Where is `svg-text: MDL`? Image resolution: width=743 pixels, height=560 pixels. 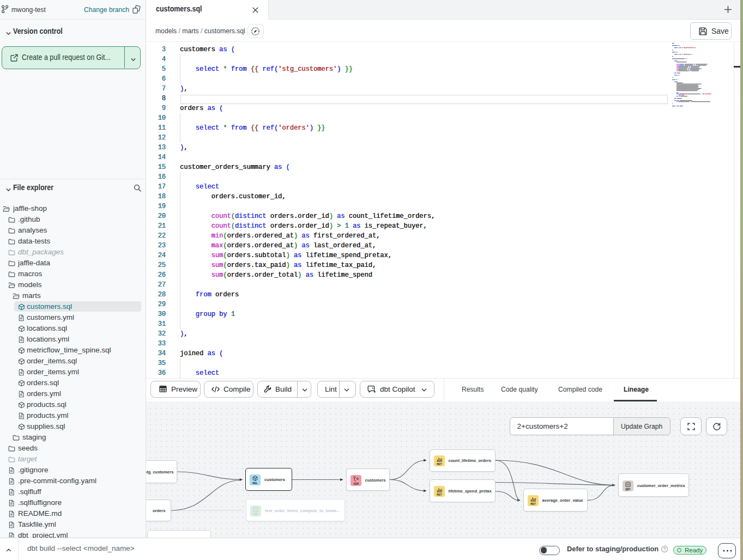
svg-text: MDL is located at coordinates (255, 484).